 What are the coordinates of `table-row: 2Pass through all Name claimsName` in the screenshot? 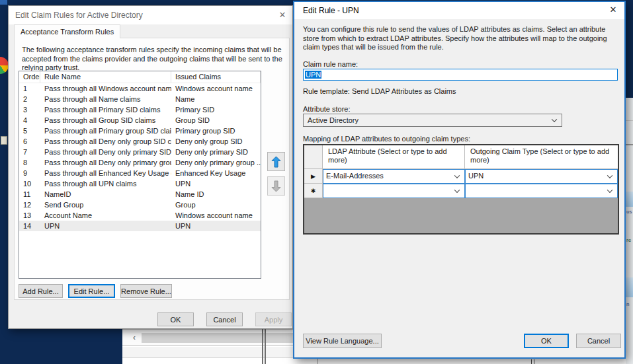 It's located at (140, 99).